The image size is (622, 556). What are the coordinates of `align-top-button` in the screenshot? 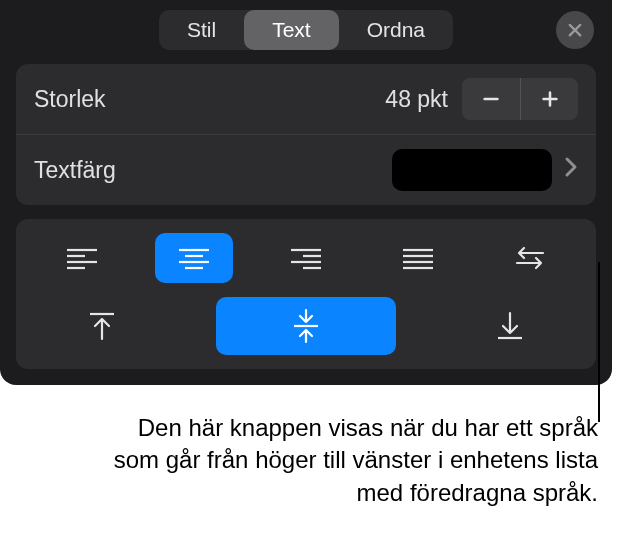 It's located at (102, 326).